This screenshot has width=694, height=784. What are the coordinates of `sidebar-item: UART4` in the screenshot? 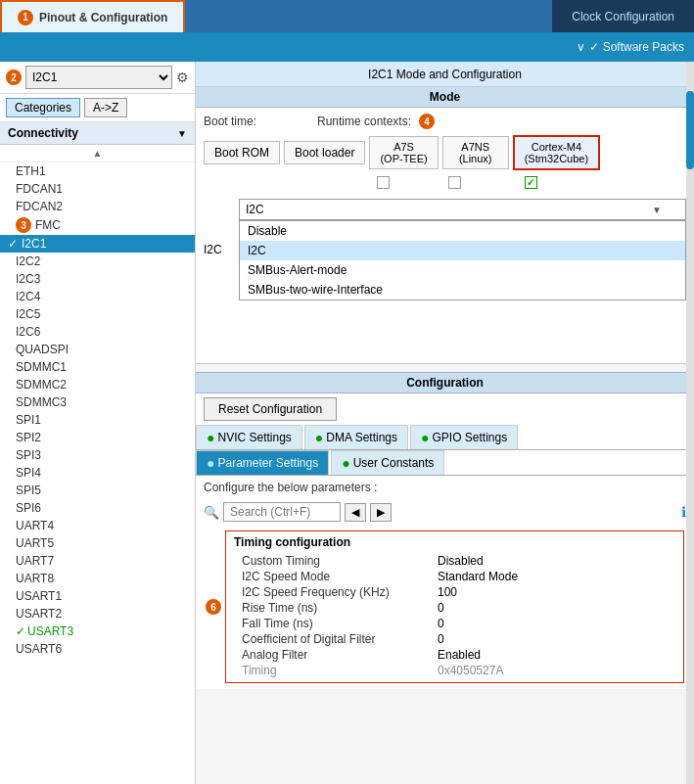 It's located at (98, 526).